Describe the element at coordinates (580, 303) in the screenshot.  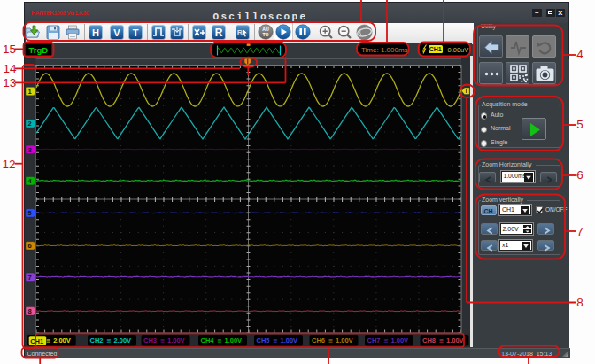
I see `svg-text: 8` at that location.